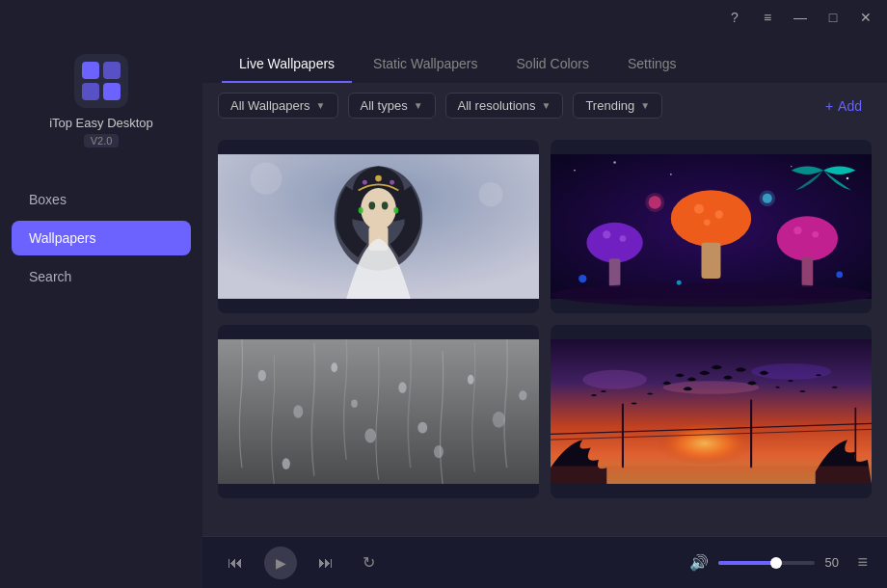 Image resolution: width=887 pixels, height=588 pixels. What do you see at coordinates (545, 106) in the screenshot?
I see `filter-bar: All Wallpapers ▼ All types ▼ All resolut…` at bounding box center [545, 106].